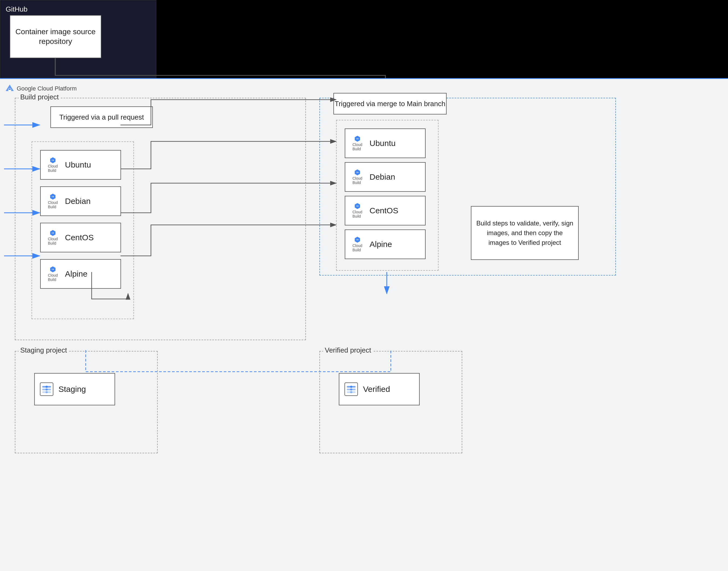 The height and width of the screenshot is (571, 728). Describe the element at coordinates (83, 230) in the screenshot. I see `left-builds-group: CB CloudBuild Ubuntu CB CloudBuild Debia…` at that location.